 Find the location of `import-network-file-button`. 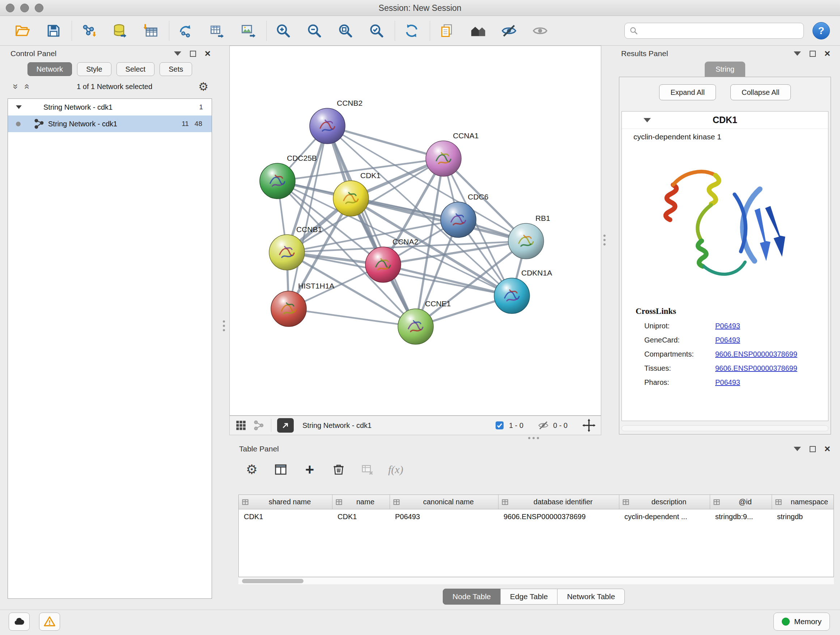

import-network-file-button is located at coordinates (89, 31).